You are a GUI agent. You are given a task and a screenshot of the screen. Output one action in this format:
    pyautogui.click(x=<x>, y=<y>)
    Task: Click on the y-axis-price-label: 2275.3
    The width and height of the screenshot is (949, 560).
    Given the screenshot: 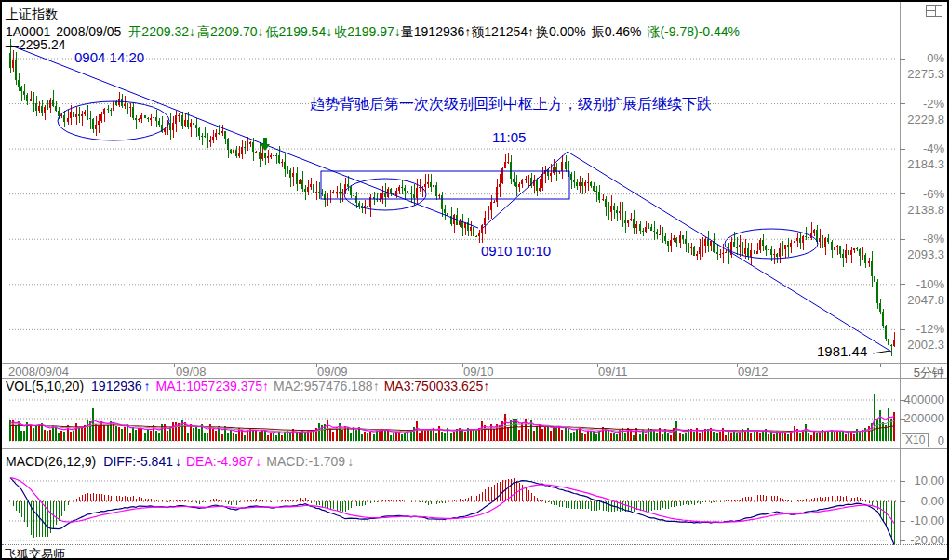 What is the action you would take?
    pyautogui.click(x=923, y=74)
    